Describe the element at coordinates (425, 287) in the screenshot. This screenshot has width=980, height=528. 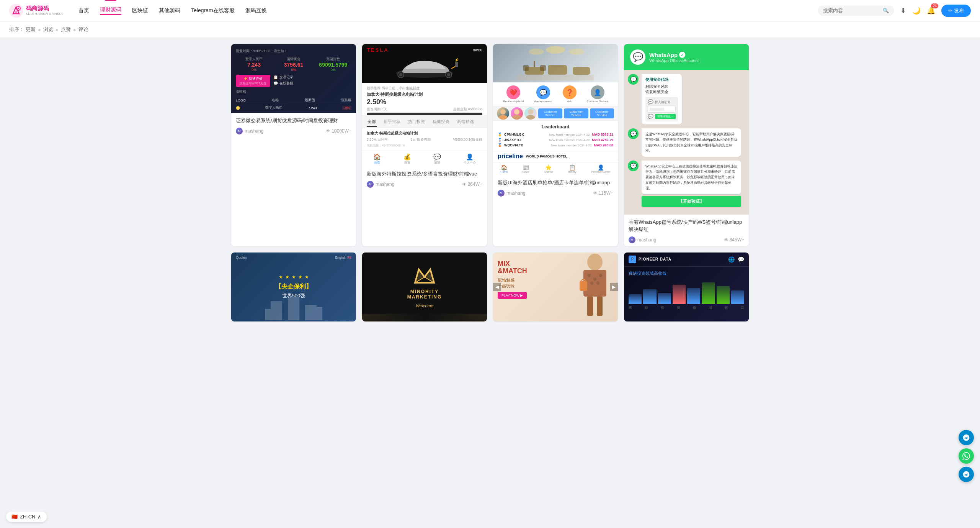
I see `card-minority-marketing: MINORITYMARKETING Welcome` at that location.